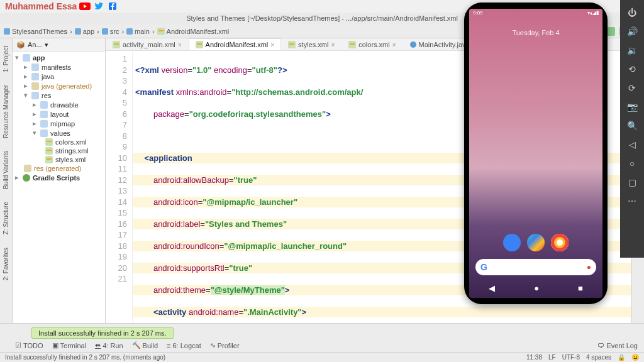 This screenshot has width=644, height=362. I want to click on google-g-icon: G, so click(484, 267).